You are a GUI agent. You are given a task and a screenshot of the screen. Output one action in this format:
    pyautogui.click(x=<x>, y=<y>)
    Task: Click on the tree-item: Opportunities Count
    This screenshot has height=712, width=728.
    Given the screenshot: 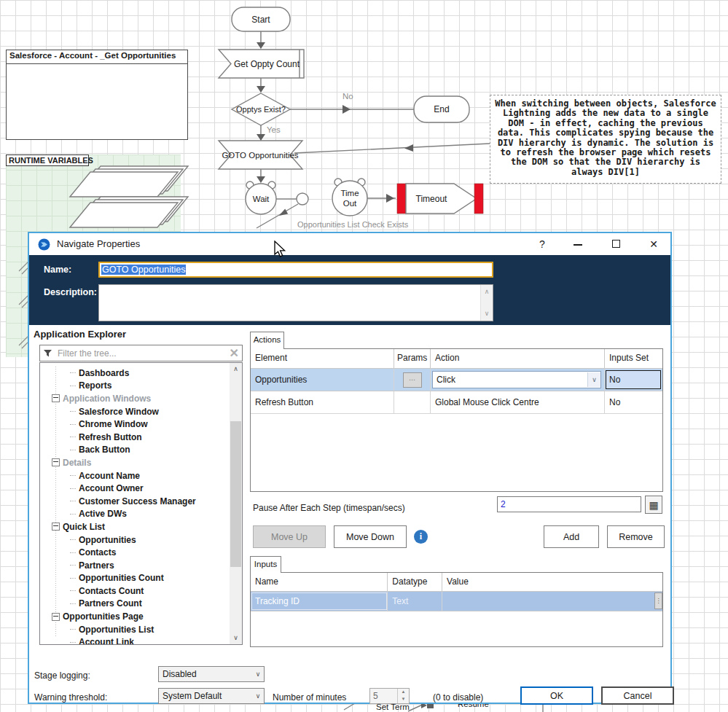 What is the action you would take?
    pyautogui.click(x=135, y=579)
    